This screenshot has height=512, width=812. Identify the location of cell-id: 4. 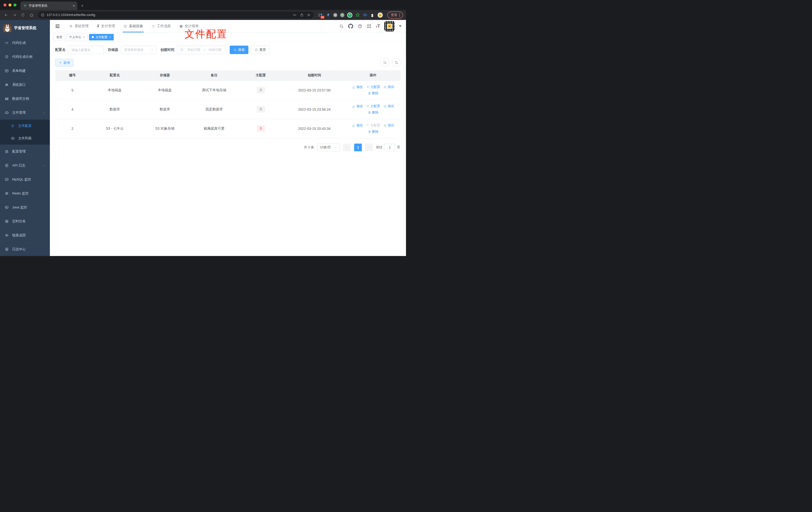
(72, 109).